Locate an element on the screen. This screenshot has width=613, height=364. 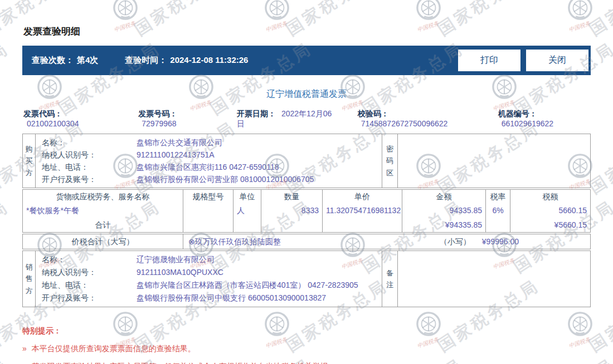
table-cell-tax-rate: 6% is located at coordinates (498, 210).